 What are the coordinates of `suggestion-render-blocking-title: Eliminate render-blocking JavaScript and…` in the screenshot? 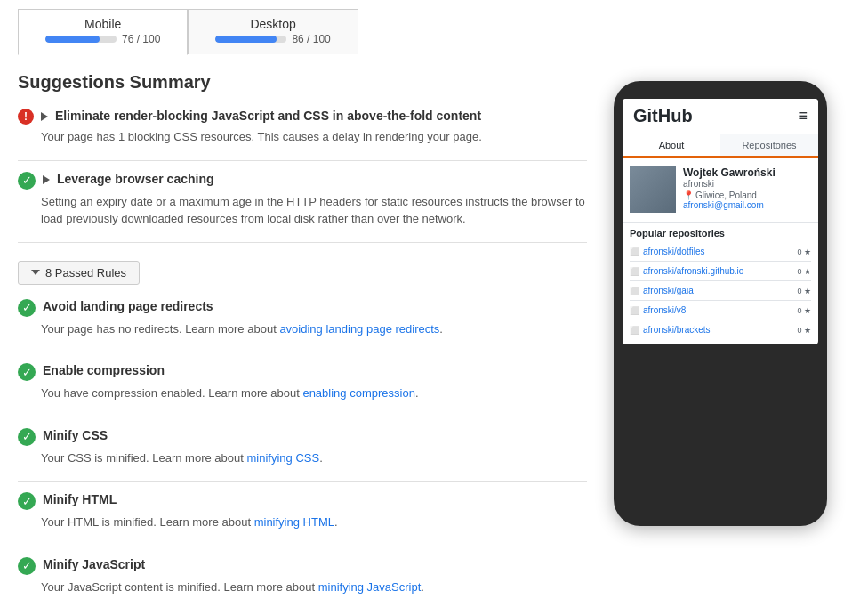 It's located at (261, 116).